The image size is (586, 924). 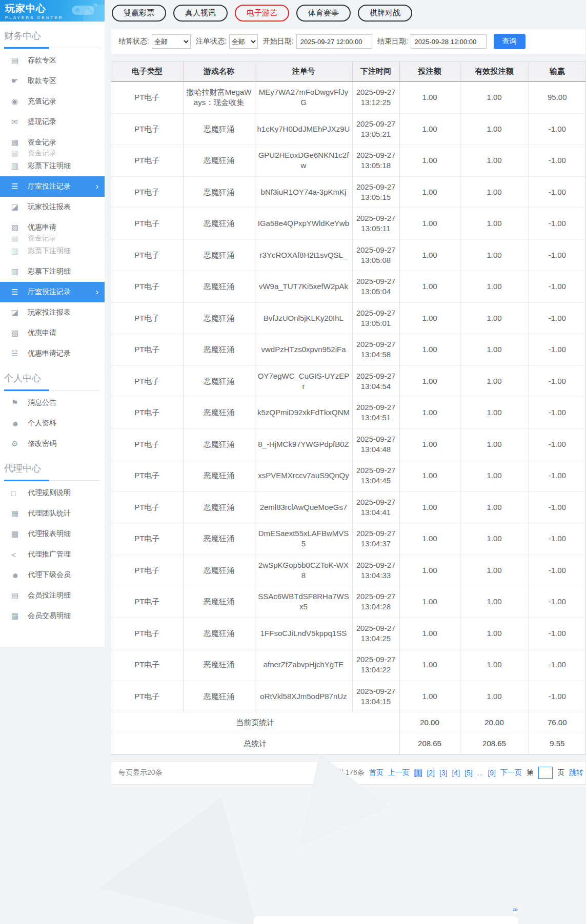 I want to click on sidebar-item-lottery-bet-detail2: ▥彩票下注明细, so click(x=52, y=272).